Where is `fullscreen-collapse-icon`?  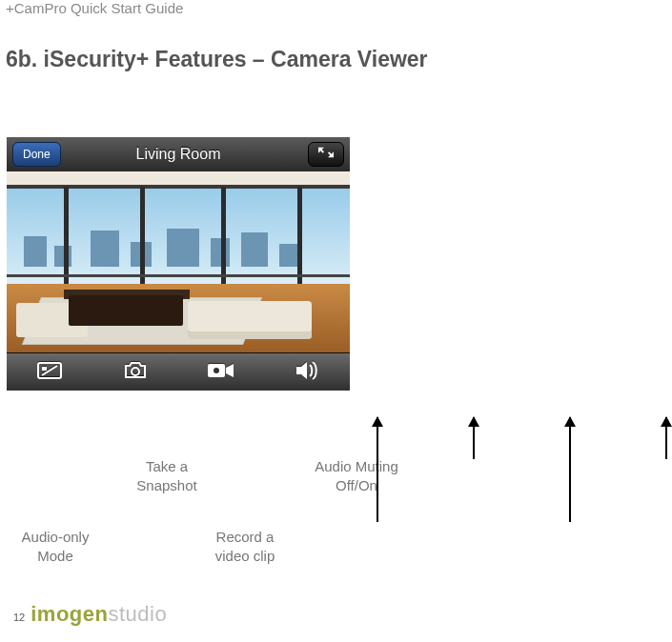
fullscreen-collapse-icon is located at coordinates (326, 154).